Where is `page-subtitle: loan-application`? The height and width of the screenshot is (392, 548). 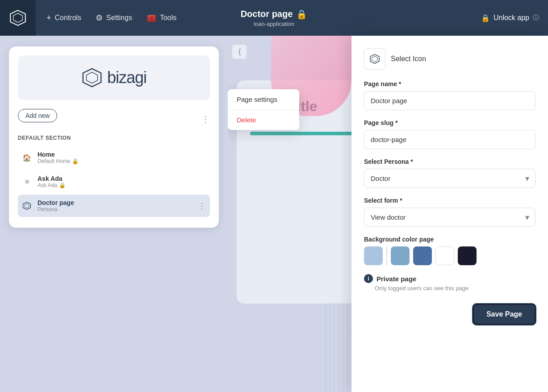 page-subtitle: loan-application is located at coordinates (274, 24).